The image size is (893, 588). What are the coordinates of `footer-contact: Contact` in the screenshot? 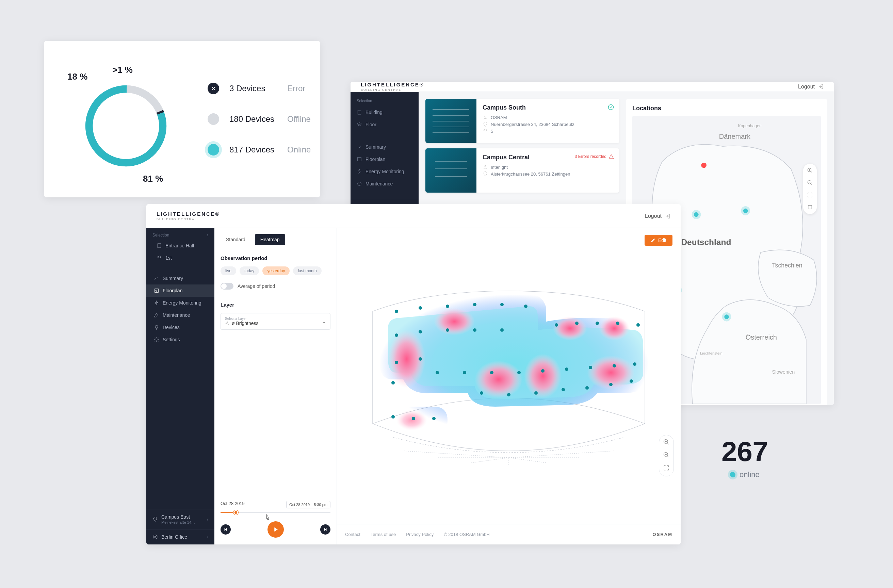 It's located at (353, 534).